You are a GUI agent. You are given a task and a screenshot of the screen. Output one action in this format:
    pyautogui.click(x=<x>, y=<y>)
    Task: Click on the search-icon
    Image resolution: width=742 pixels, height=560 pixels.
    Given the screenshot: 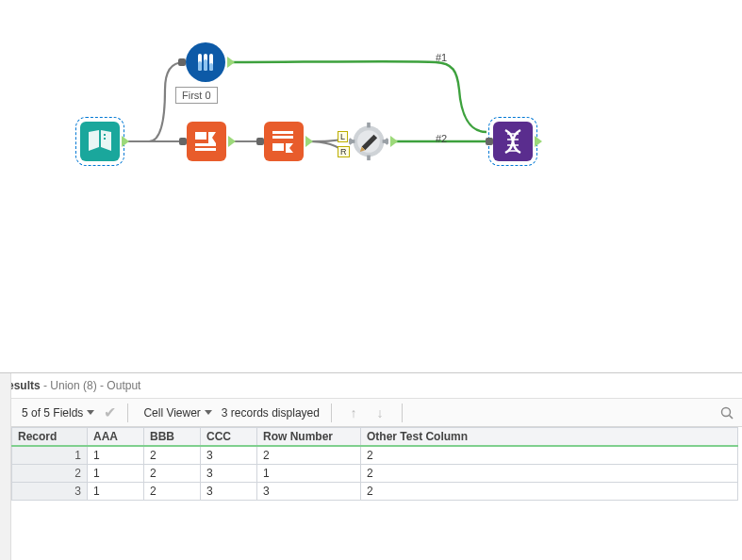 What is the action you would take?
    pyautogui.click(x=727, y=413)
    